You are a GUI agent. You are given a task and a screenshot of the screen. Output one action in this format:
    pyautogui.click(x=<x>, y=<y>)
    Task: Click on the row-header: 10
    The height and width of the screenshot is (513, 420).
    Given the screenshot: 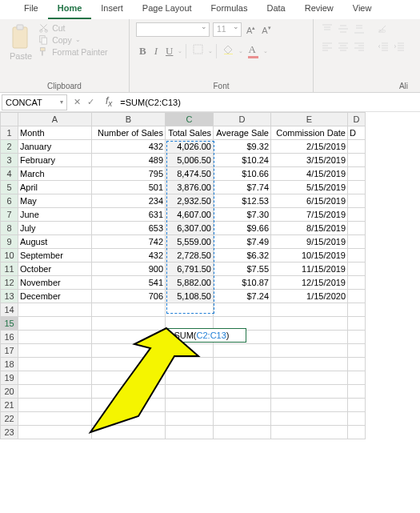 What is the action you would take?
    pyautogui.click(x=10, y=256)
    